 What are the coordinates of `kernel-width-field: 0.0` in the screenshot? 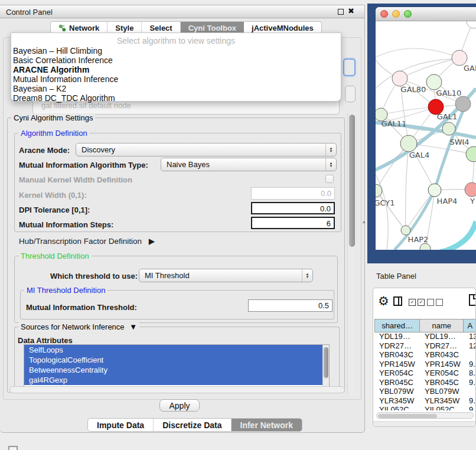 It's located at (293, 194).